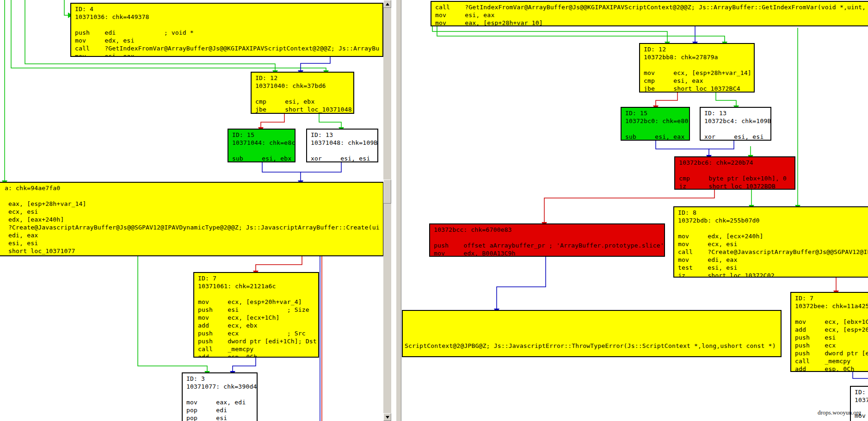  Describe the element at coordinates (194, 235) in the screenshot. I see `asm-line: edi, eax` at that location.